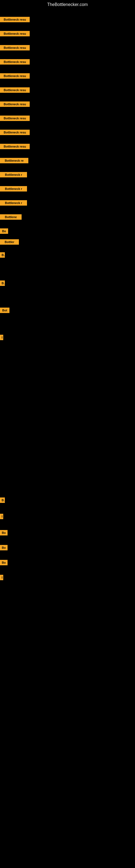 The height and width of the screenshot is (868, 135). What do you see at coordinates (15, 104) in the screenshot?
I see `bottleneck-button-7: Bottleneck resu` at bounding box center [15, 104].